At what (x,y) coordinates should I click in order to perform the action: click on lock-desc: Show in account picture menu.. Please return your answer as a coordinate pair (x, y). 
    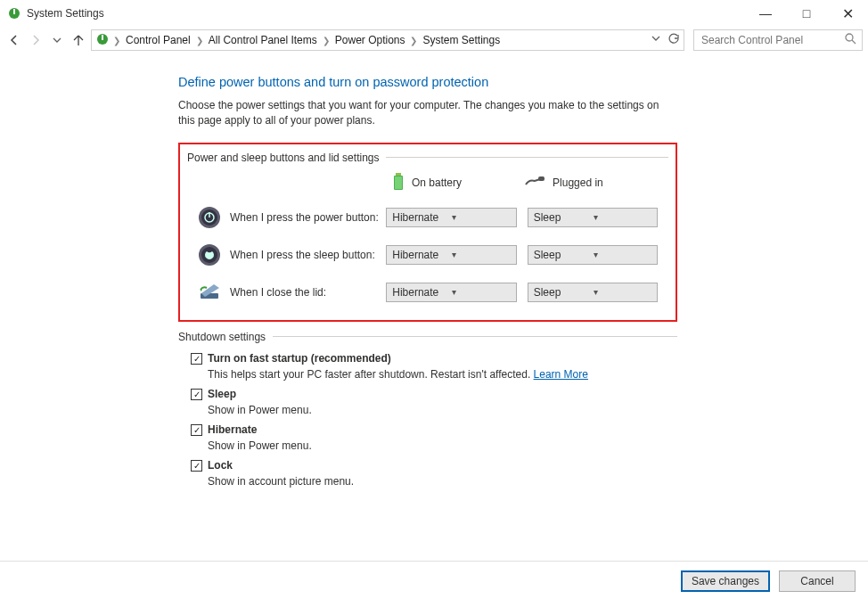
    Looking at the image, I should click on (442, 481).